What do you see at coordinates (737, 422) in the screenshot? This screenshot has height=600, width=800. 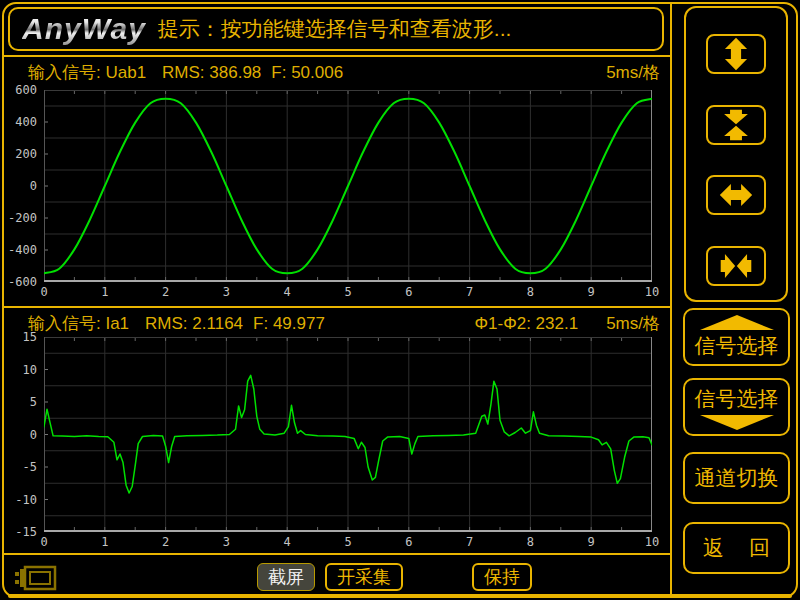 I see `triangle-down-icon` at bounding box center [737, 422].